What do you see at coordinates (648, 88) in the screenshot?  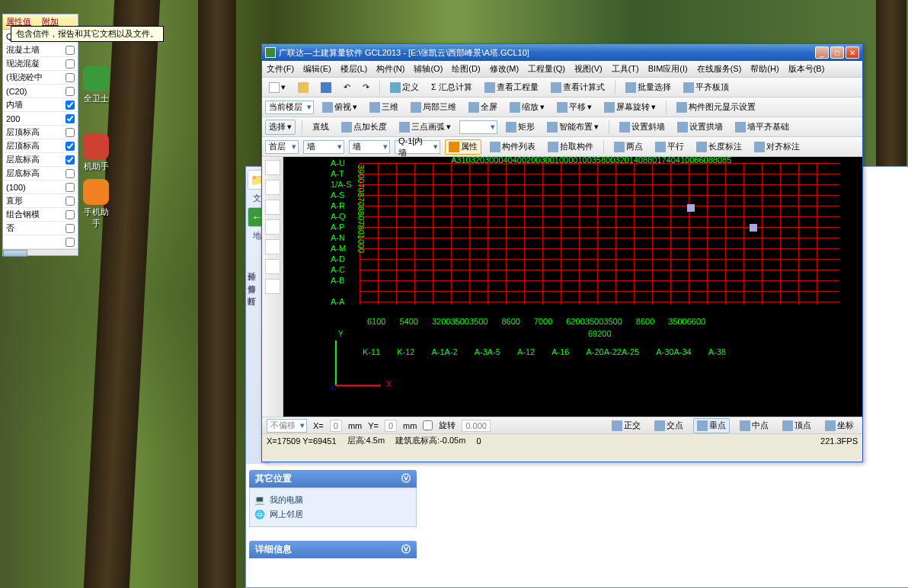 I see `batch-select-button: 批量选择` at bounding box center [648, 88].